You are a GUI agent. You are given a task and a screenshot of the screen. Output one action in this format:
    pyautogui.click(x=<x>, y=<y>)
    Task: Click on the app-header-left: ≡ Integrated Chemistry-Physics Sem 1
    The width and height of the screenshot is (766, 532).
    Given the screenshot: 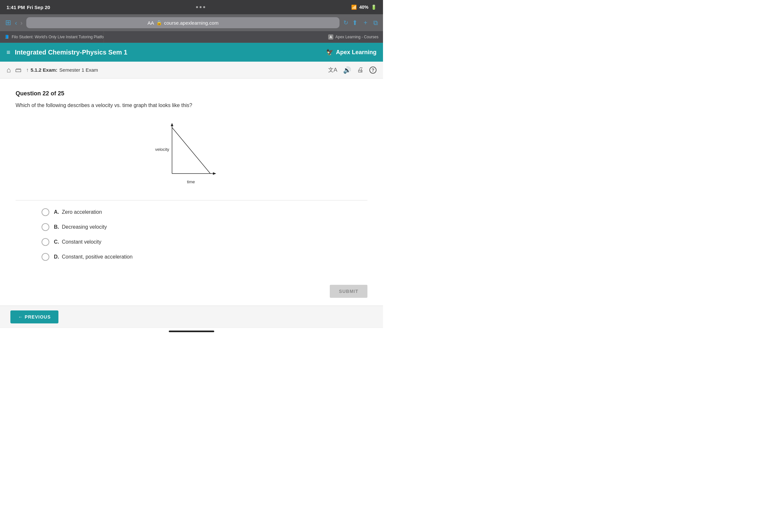 What is the action you would take?
    pyautogui.click(x=67, y=52)
    